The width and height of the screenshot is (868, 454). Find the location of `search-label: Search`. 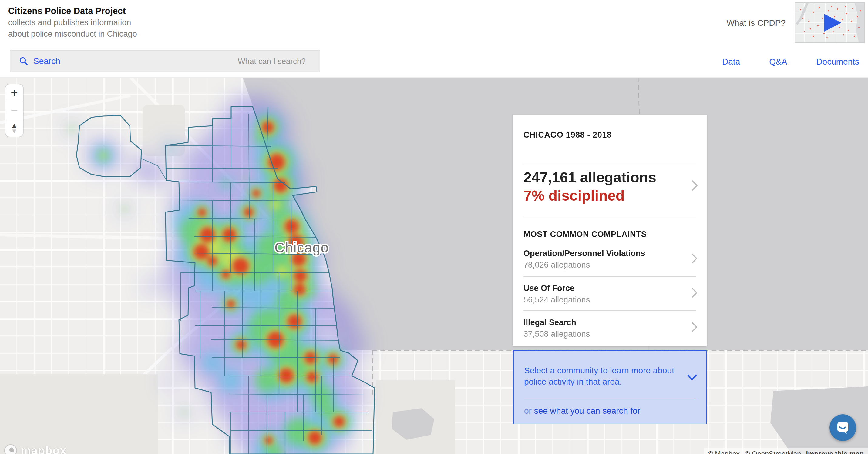

search-label: Search is located at coordinates (47, 61).